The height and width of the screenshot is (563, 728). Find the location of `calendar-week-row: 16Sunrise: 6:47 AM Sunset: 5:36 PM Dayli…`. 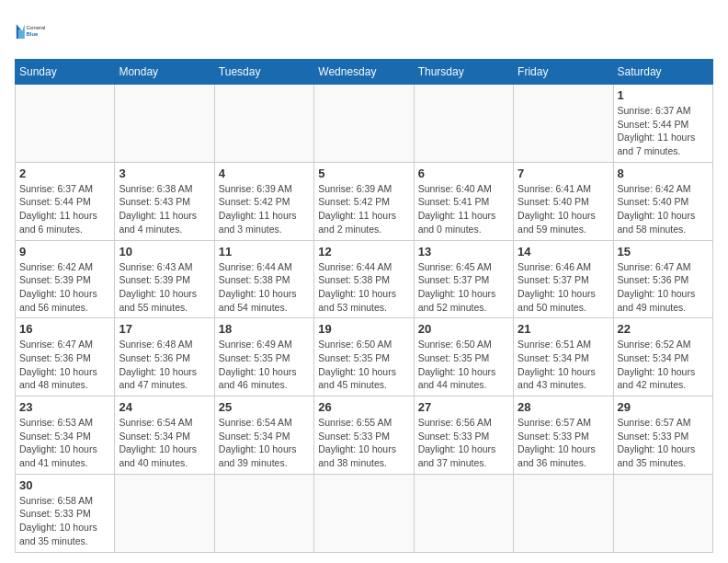

calendar-week-row: 16Sunrise: 6:47 AM Sunset: 5:36 PM Dayli… is located at coordinates (364, 357).